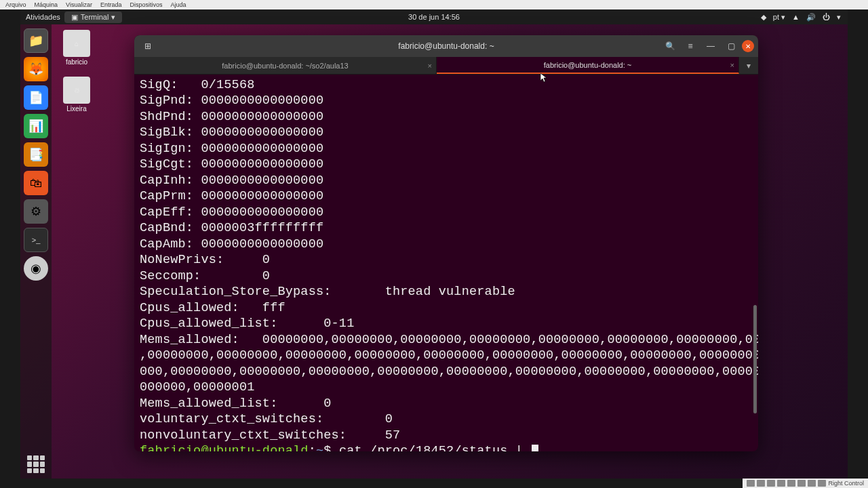  I want to click on gnome-topbar: Atividades ▣ Terminal ▾ 30 de jun 14:56 …, so click(434, 17).